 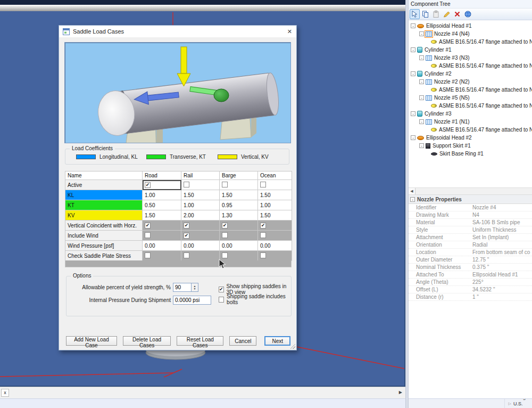 What do you see at coordinates (470, 82) in the screenshot?
I see `tree-item: -Nozzle #2 (N2)` at bounding box center [470, 82].